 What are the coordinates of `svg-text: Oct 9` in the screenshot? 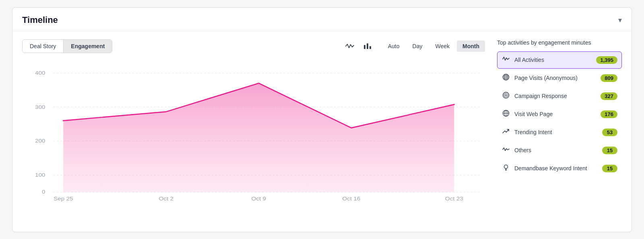 It's located at (258, 198).